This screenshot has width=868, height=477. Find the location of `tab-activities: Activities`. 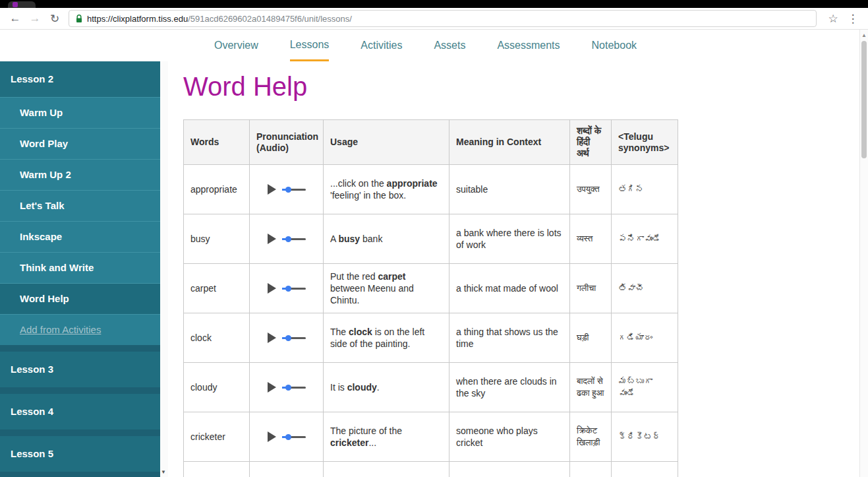

tab-activities: Activities is located at coordinates (381, 46).